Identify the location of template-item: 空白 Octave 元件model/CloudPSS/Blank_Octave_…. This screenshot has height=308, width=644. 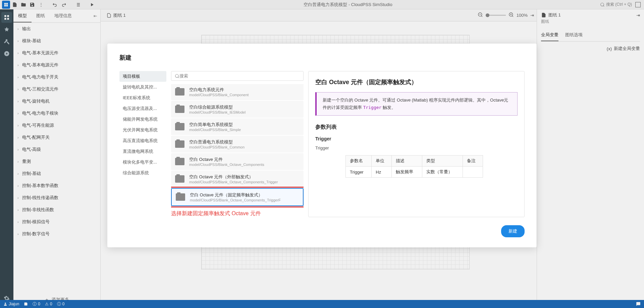
(237, 162).